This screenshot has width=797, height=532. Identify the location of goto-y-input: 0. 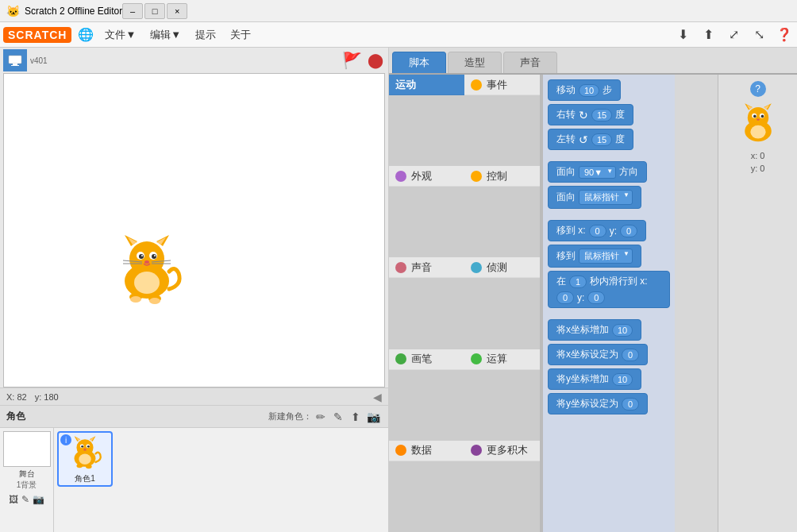
(629, 231).